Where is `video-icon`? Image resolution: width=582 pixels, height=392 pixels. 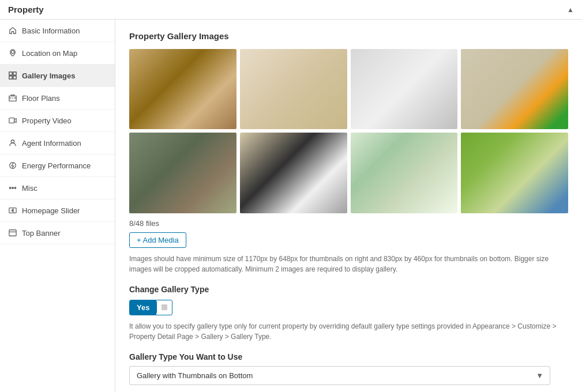
video-icon is located at coordinates (13, 120).